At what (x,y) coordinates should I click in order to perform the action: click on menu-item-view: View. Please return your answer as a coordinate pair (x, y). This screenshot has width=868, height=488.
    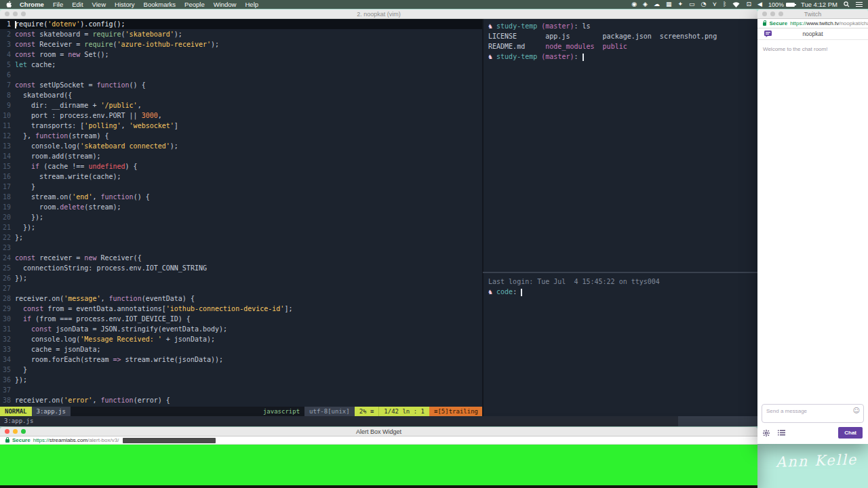
    Looking at the image, I should click on (99, 4).